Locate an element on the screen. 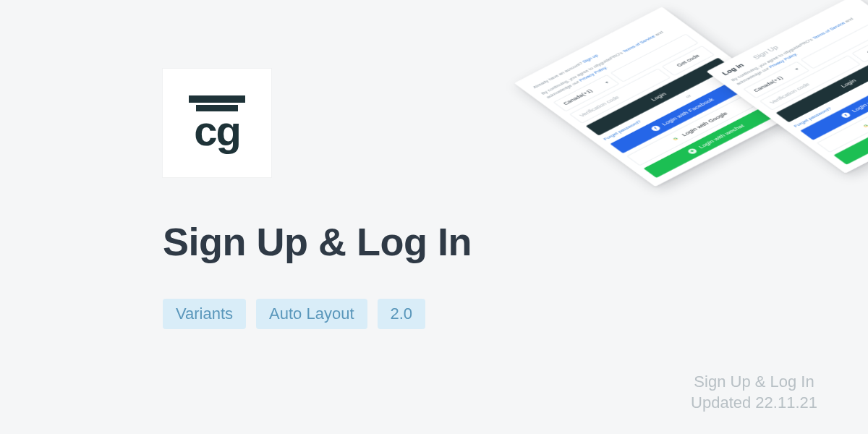 This screenshot has height=434, width=868. tag-auto-layout: Auto Layout is located at coordinates (311, 314).